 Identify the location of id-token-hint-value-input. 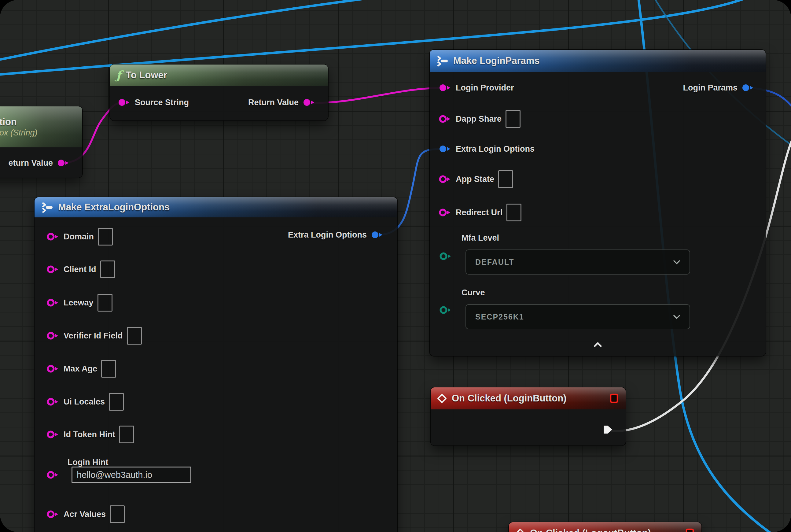
(127, 434).